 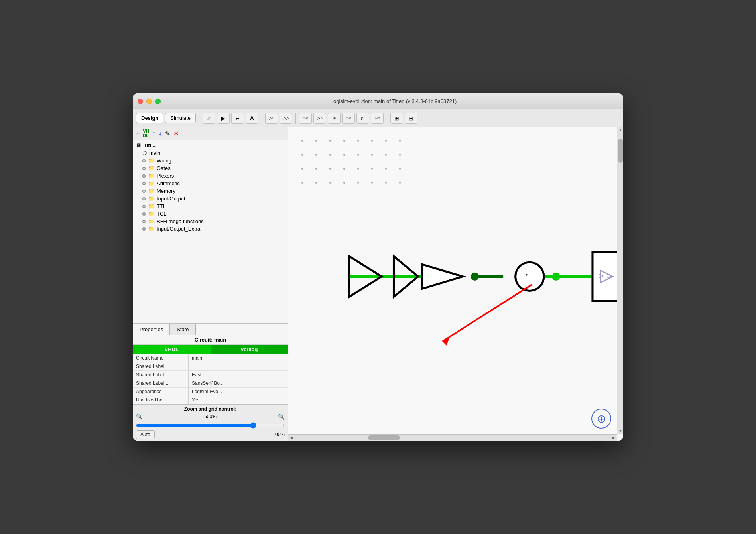 I want to click on tab-state: State, so click(x=183, y=329).